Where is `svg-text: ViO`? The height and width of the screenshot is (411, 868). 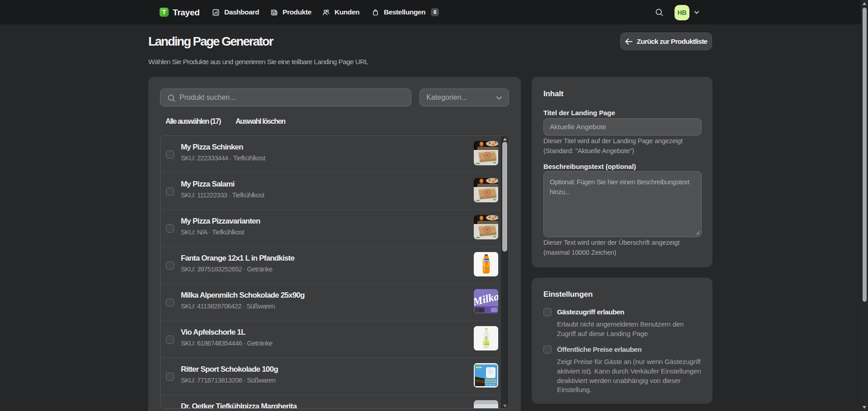 svg-text: ViO is located at coordinates (486, 339).